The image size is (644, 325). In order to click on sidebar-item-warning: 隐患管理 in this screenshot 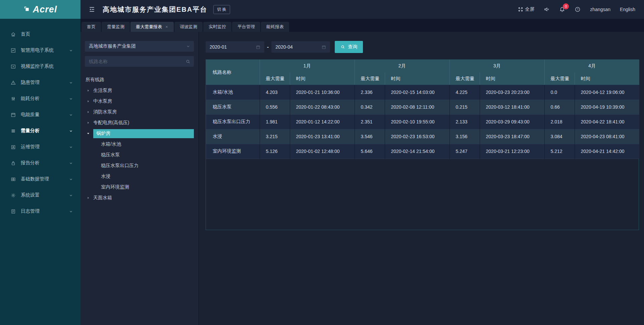, I will do `click(40, 83)`.